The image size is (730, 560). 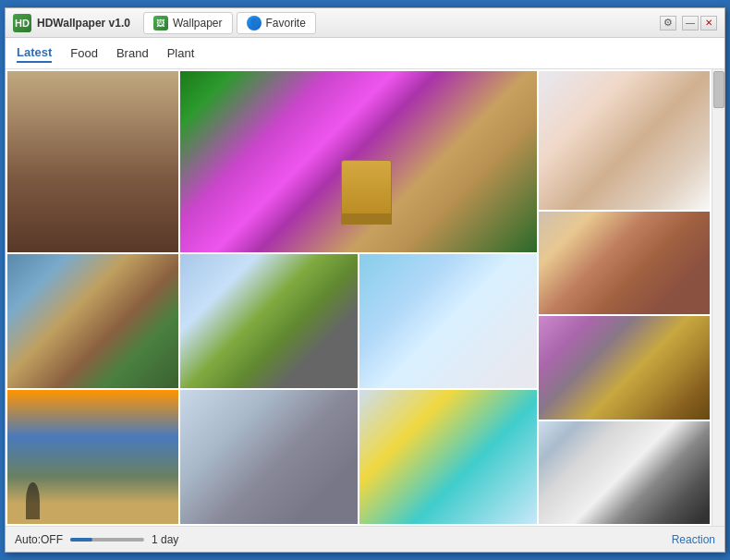 What do you see at coordinates (688, 23) in the screenshot?
I see `window-controls: ⚙ — ✕` at bounding box center [688, 23].